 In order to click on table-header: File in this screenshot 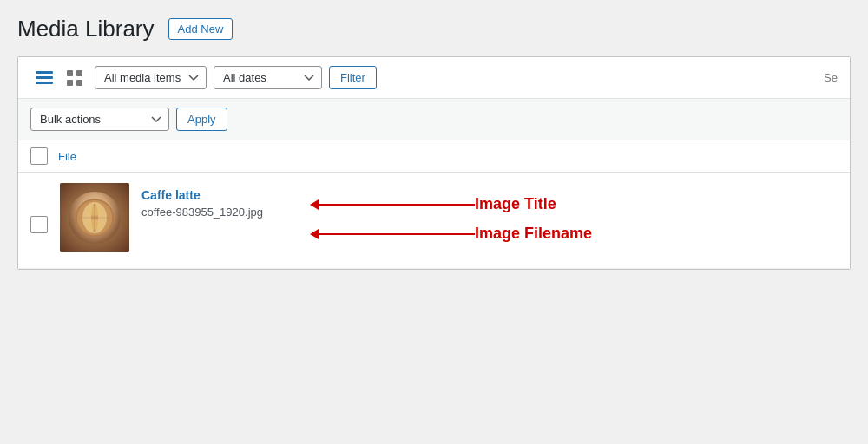, I will do `click(434, 156)`.